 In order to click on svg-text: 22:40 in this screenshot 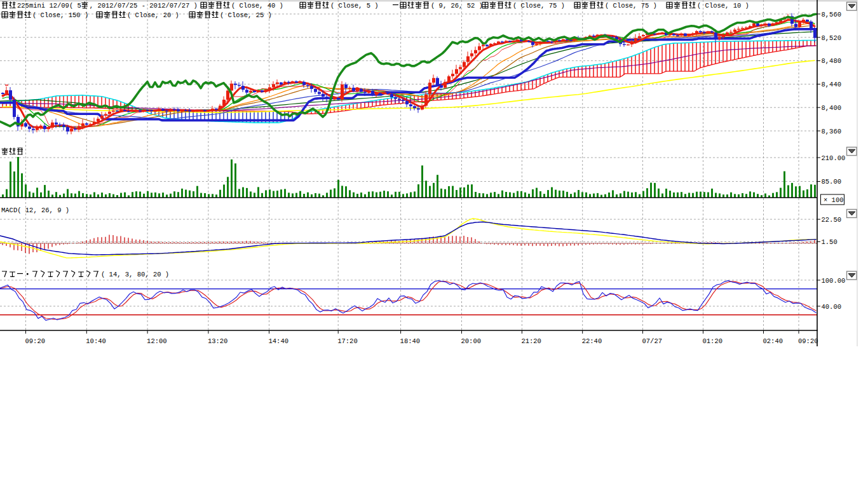, I will do `click(592, 341)`.